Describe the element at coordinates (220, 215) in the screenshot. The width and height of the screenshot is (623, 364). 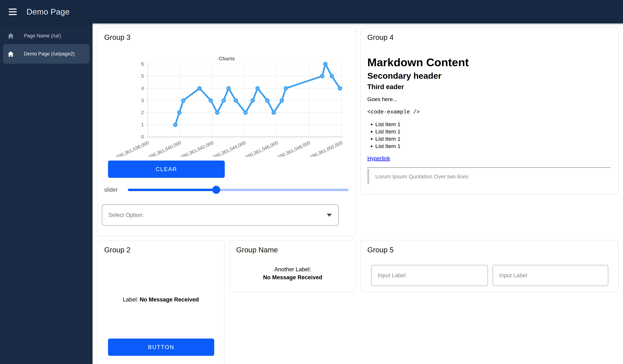
I see `select-option-dropdown: Select Option:` at that location.